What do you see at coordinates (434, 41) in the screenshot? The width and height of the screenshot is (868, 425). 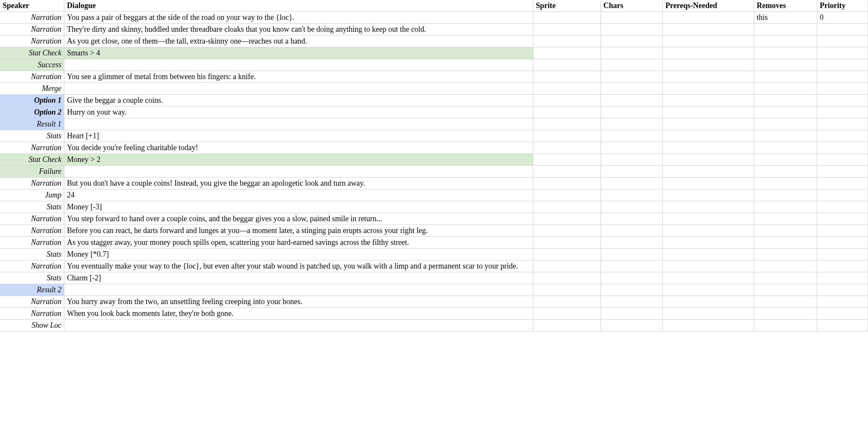 I see `table-row: NarrationAs you get close, one of them—t…` at bounding box center [434, 41].